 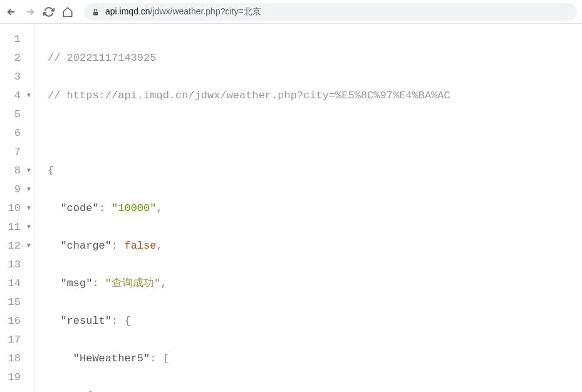 I want to click on json-key: "charge", so click(x=86, y=245).